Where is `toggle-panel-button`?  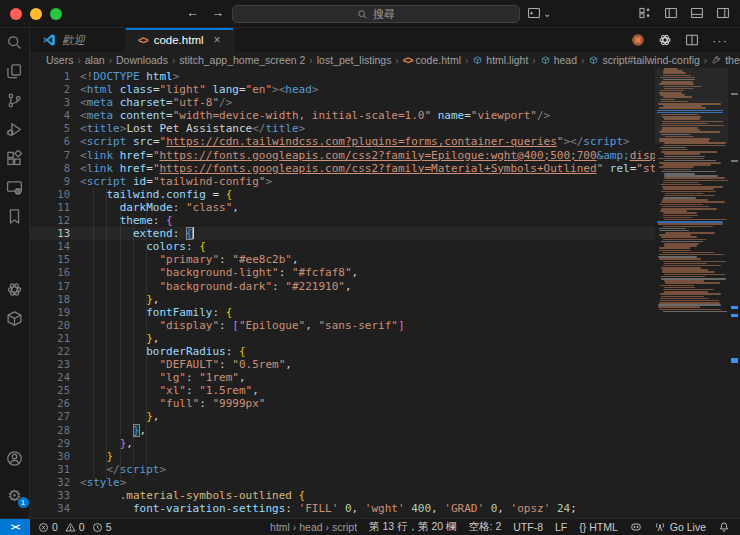
toggle-panel-button is located at coordinates (697, 13).